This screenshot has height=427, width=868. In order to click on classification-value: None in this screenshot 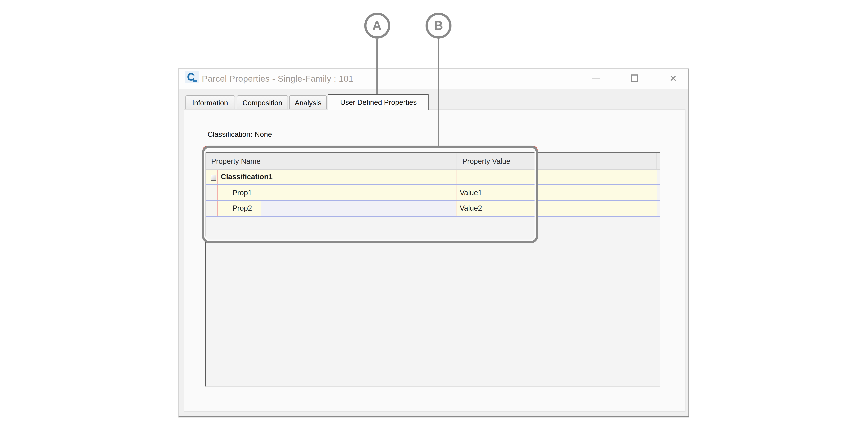, I will do `click(264, 134)`.